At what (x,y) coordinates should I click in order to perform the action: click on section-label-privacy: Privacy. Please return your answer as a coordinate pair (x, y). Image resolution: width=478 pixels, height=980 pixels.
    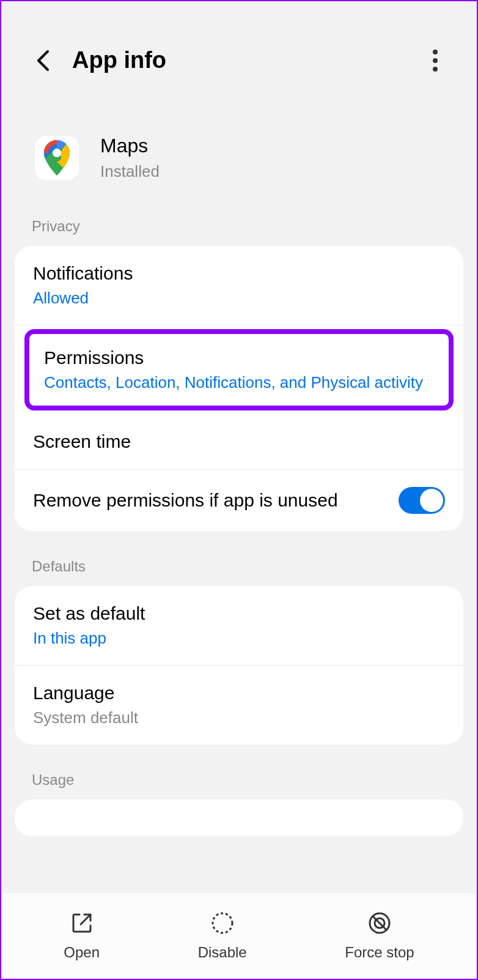
    Looking at the image, I should click on (239, 226).